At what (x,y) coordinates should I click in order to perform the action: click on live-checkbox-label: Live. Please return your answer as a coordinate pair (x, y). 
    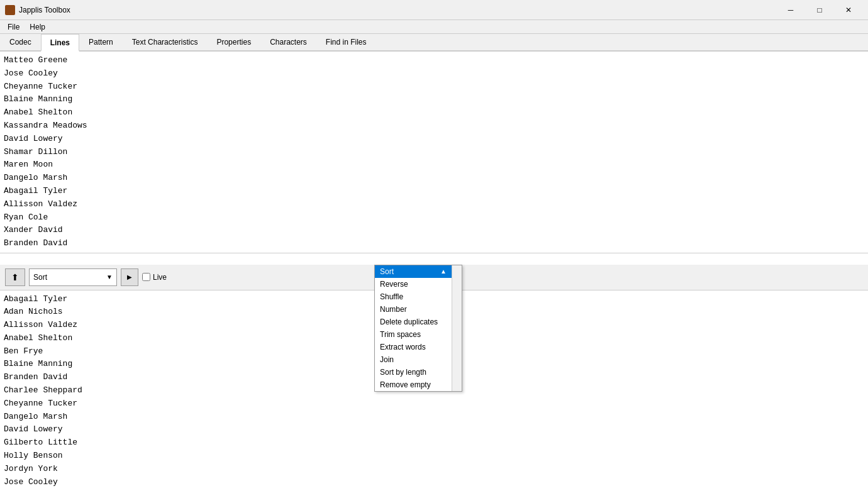
    Looking at the image, I should click on (155, 277).